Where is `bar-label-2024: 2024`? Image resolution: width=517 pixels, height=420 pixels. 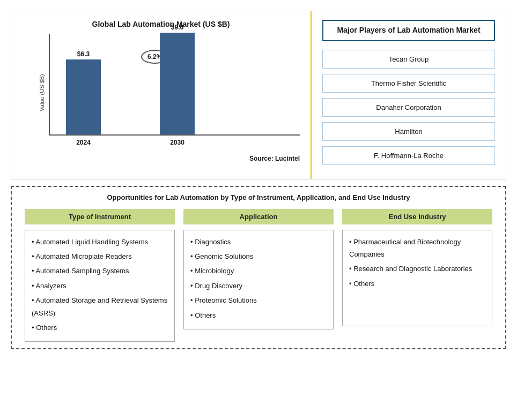 bar-label-2024: 2024 is located at coordinates (84, 142).